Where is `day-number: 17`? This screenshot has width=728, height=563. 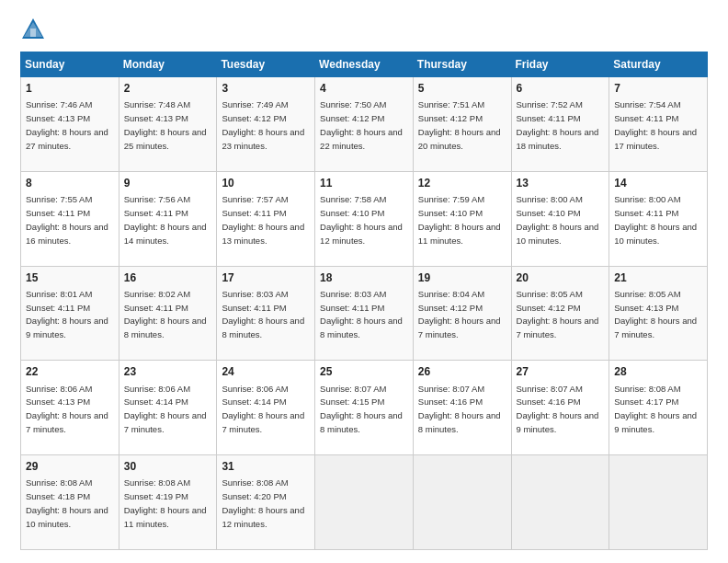
day-number: 17 is located at coordinates (266, 278).